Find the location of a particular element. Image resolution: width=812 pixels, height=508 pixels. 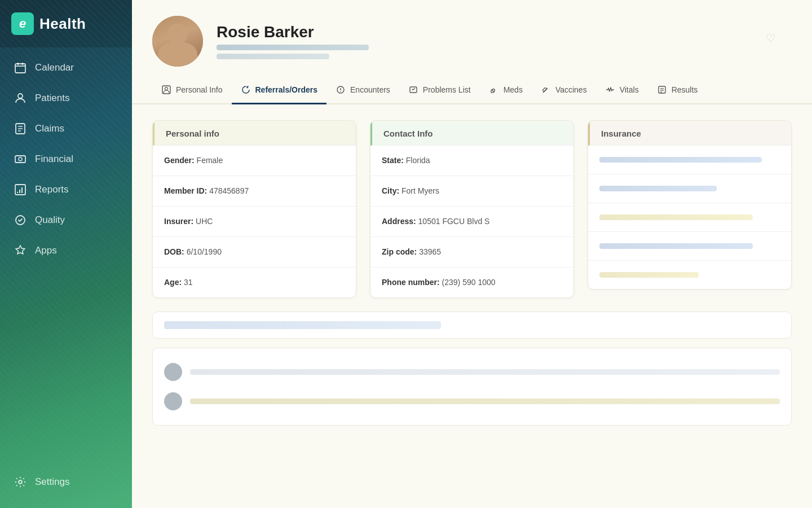

personal-info-icon is located at coordinates (166, 90).